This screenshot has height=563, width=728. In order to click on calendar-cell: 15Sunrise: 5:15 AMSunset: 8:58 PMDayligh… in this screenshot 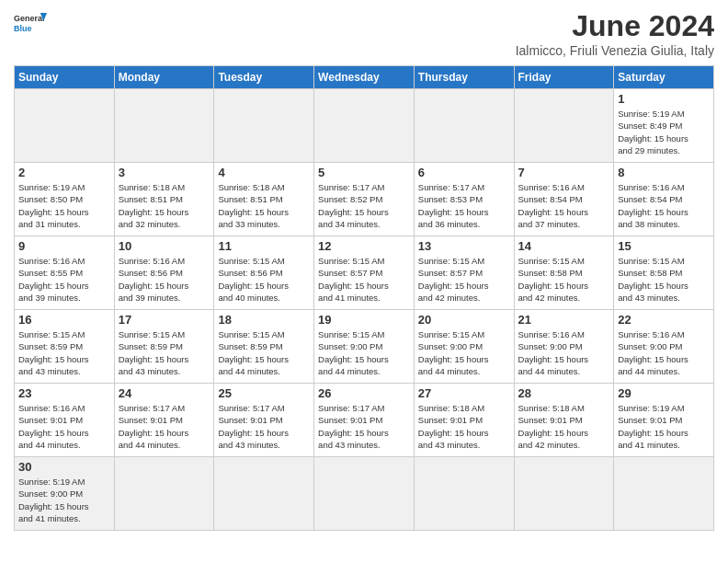, I will do `click(664, 273)`.